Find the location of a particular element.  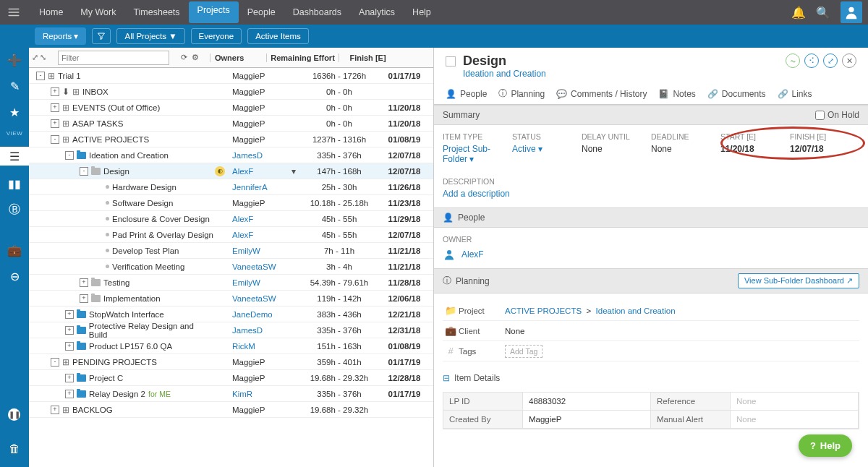

expand-icon: ⤢ is located at coordinates (830, 61).